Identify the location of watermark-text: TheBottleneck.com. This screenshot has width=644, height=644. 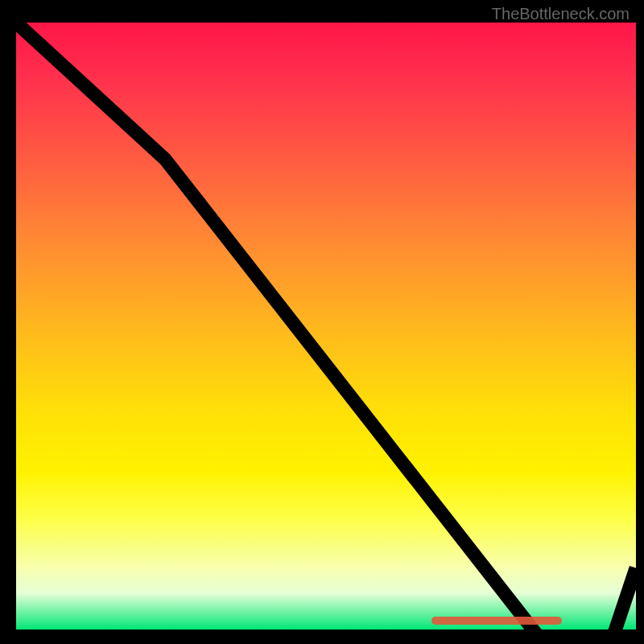
(560, 14).